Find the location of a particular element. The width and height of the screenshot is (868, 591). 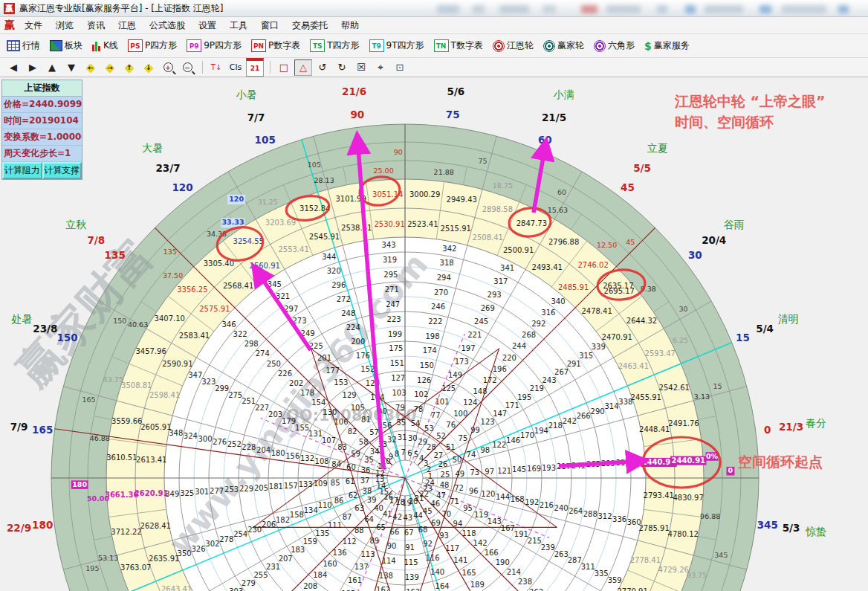

rotate-cw-button-icon: ↻ is located at coordinates (342, 67).